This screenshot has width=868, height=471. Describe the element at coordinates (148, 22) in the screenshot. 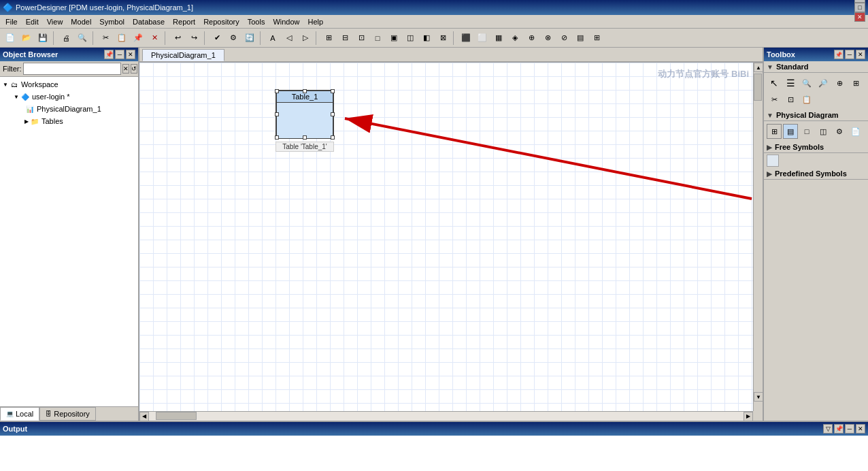

I see `menu-database: Database` at that location.